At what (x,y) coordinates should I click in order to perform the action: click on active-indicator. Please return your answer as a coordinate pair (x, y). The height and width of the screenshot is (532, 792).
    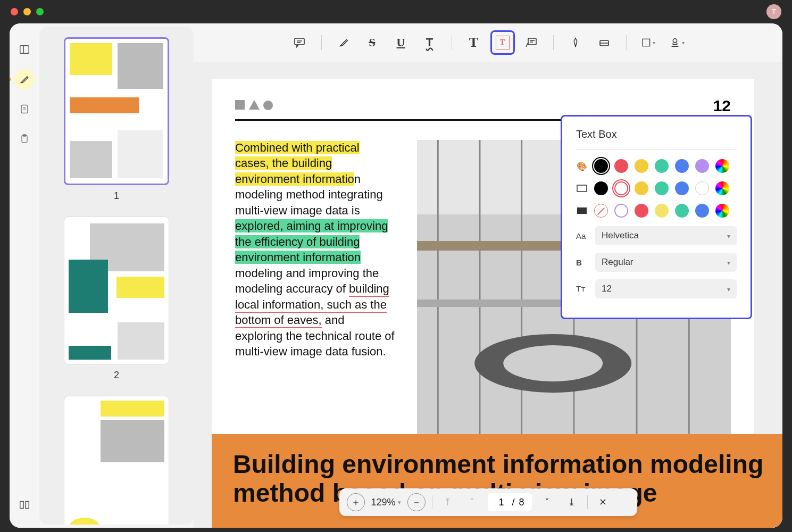
    Looking at the image, I should click on (11, 79).